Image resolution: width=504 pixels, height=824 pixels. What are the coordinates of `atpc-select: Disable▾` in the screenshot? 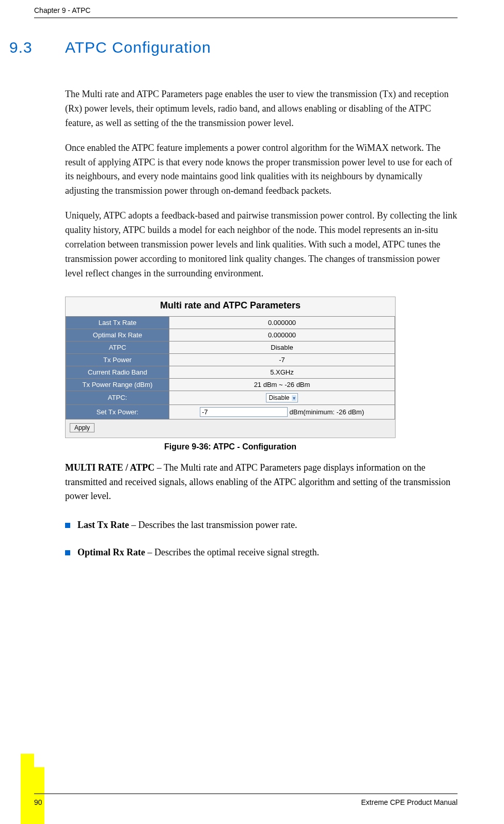 It's located at (282, 398).